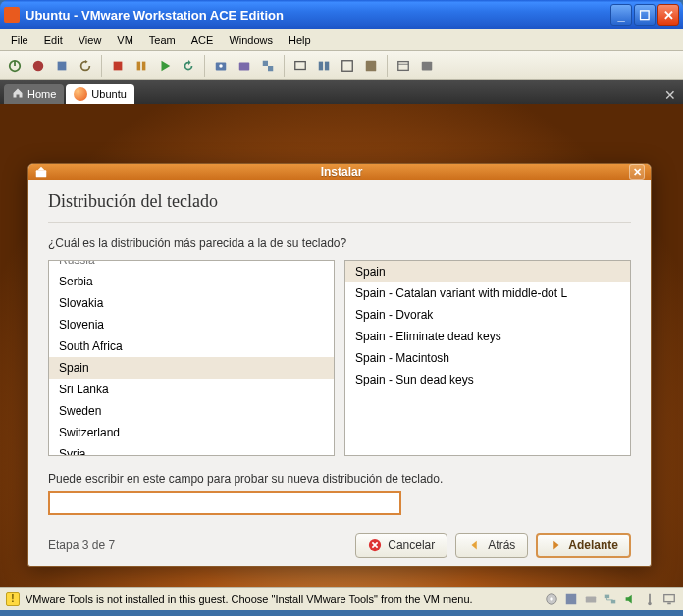 This screenshot has width=683, height=616. I want to click on revert-icon, so click(244, 66).